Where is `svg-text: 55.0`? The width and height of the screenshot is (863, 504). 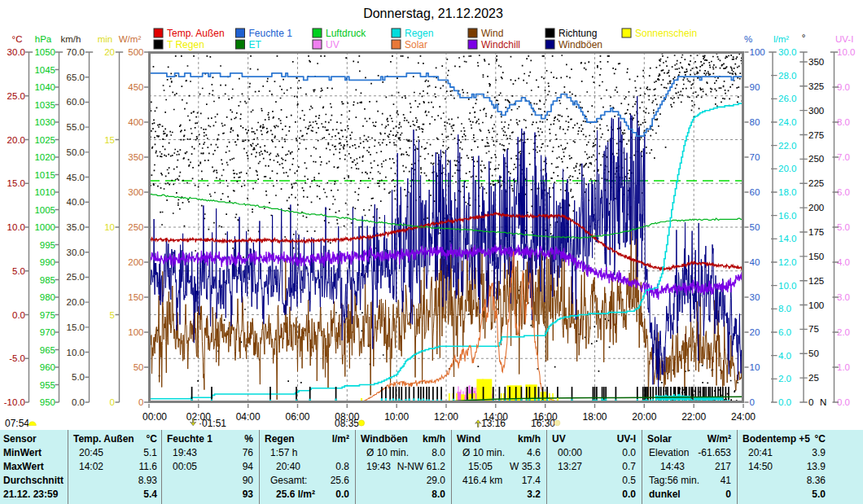 svg-text: 55.0 is located at coordinates (76, 127).